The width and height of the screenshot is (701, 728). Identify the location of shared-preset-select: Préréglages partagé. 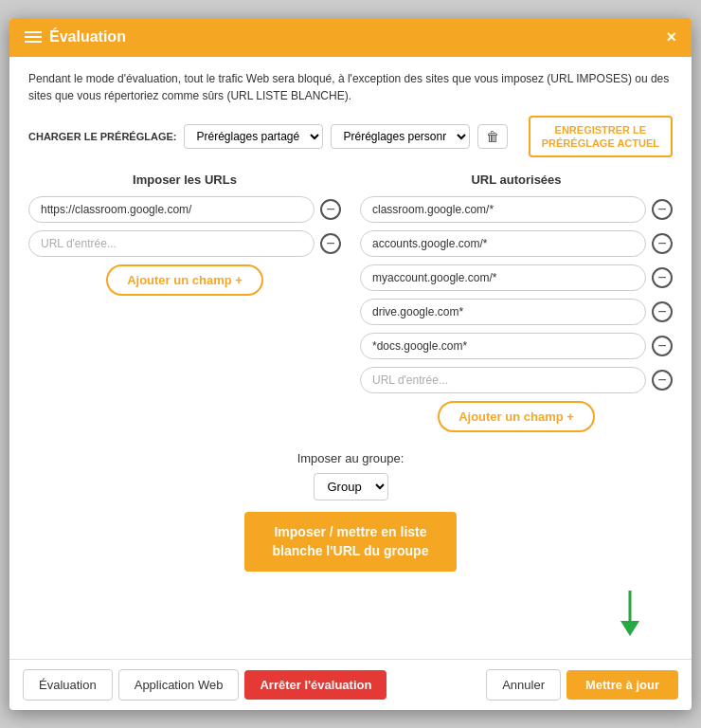
(254, 136).